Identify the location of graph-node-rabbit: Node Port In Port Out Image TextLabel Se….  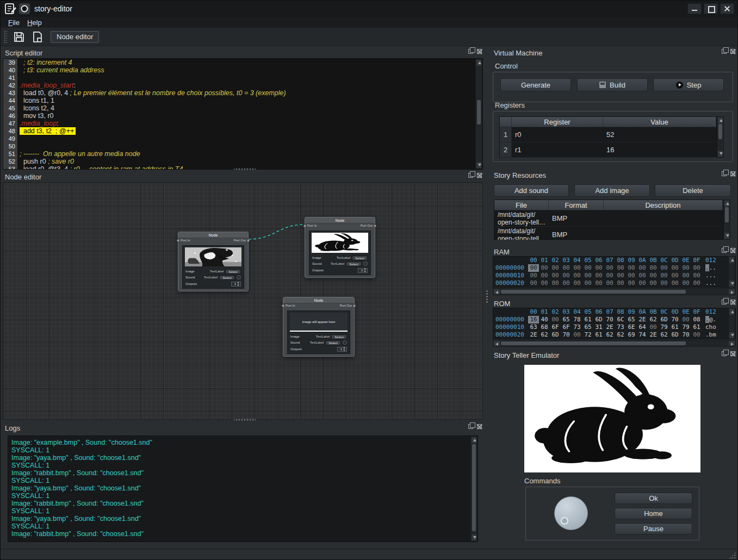
(340, 247).